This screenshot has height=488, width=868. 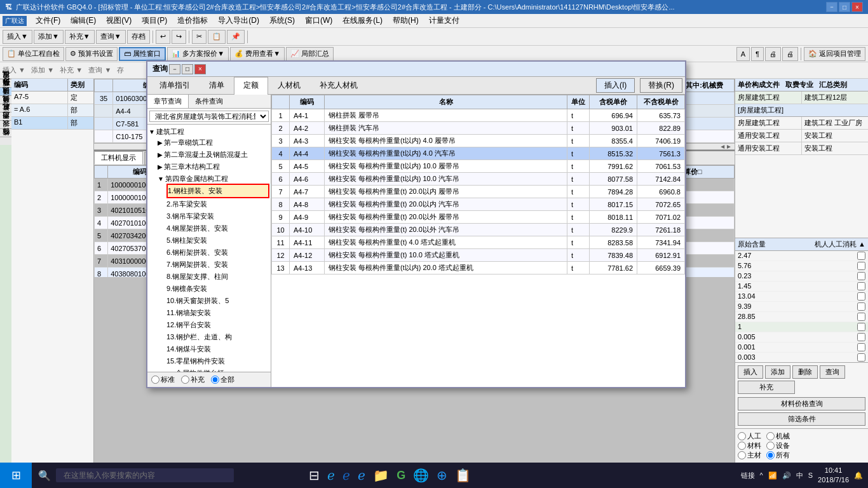 I want to click on dialog-tab-supplement-materials: 补充人材机, so click(x=339, y=85).